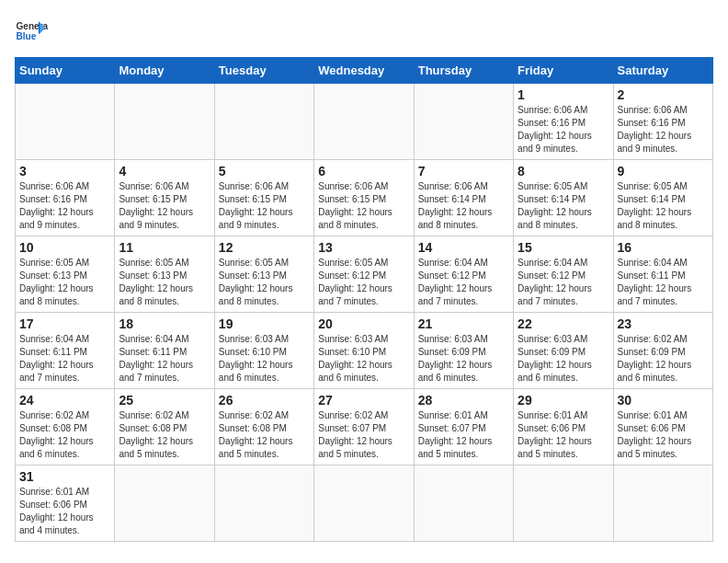 This screenshot has width=728, height=563. What do you see at coordinates (563, 351) in the screenshot?
I see `calendar-cell: 22Sunrise: 6:03 AM Sunset: 6:09 PM Dayli…` at bounding box center [563, 351].